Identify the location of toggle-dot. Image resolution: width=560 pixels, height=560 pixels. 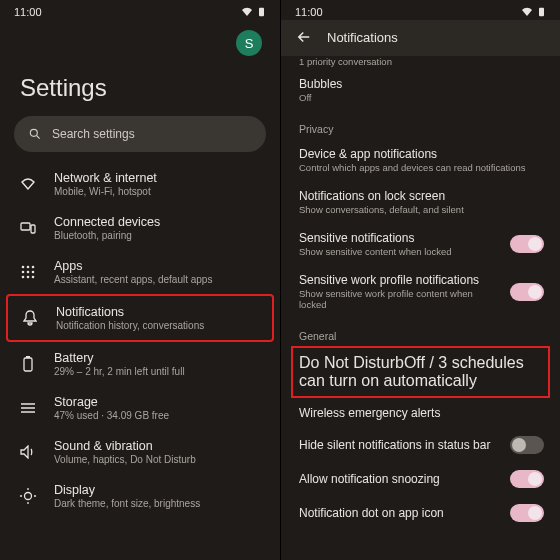
(527, 513).